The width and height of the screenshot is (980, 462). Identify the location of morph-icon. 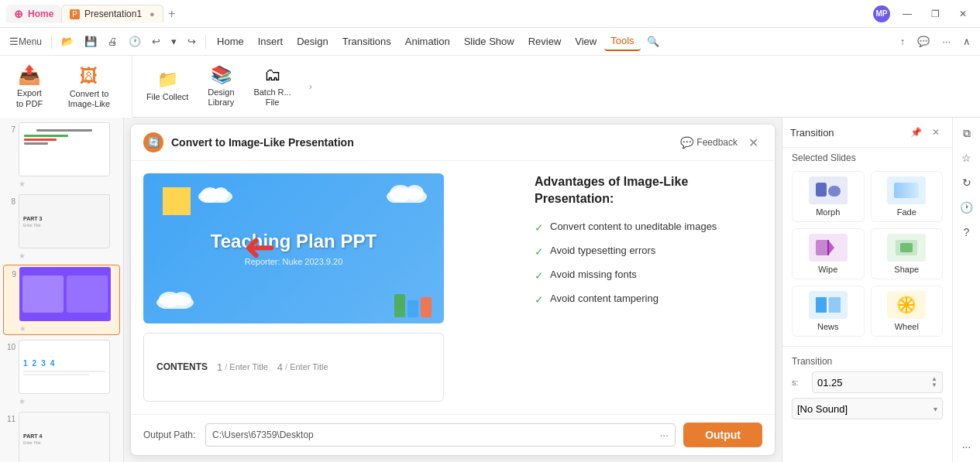
(828, 190).